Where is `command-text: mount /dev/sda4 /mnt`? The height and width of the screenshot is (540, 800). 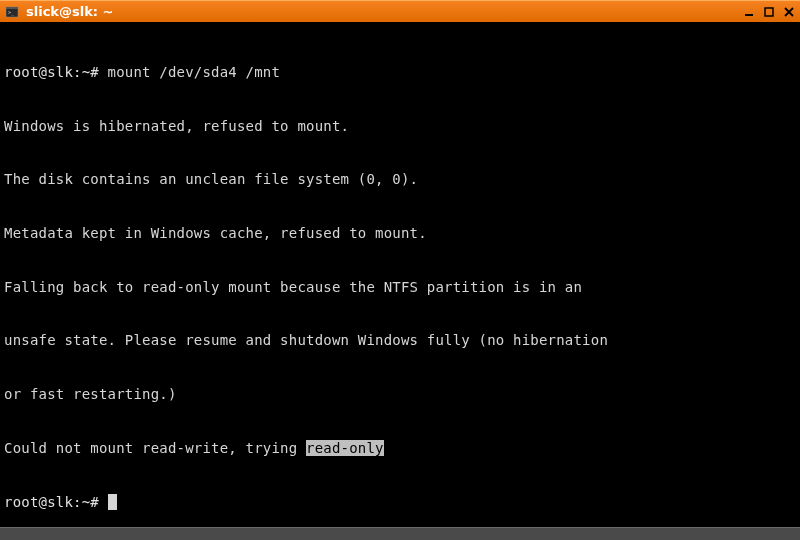 command-text: mount /dev/sda4 /mnt is located at coordinates (190, 72).